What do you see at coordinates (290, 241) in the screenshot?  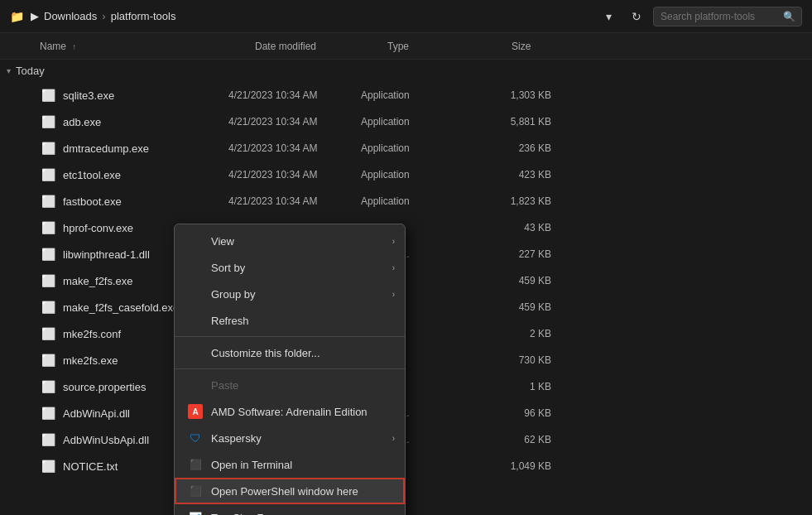 I see `ctx-view: View ›` at bounding box center [290, 241].